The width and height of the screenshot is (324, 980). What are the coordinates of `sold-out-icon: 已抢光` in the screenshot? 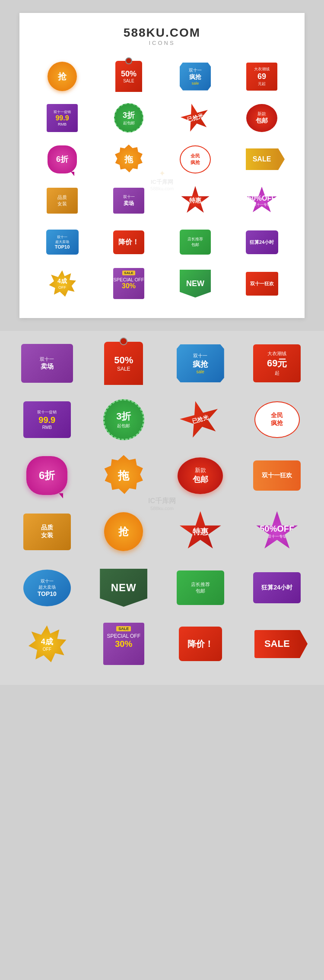 It's located at (195, 117).